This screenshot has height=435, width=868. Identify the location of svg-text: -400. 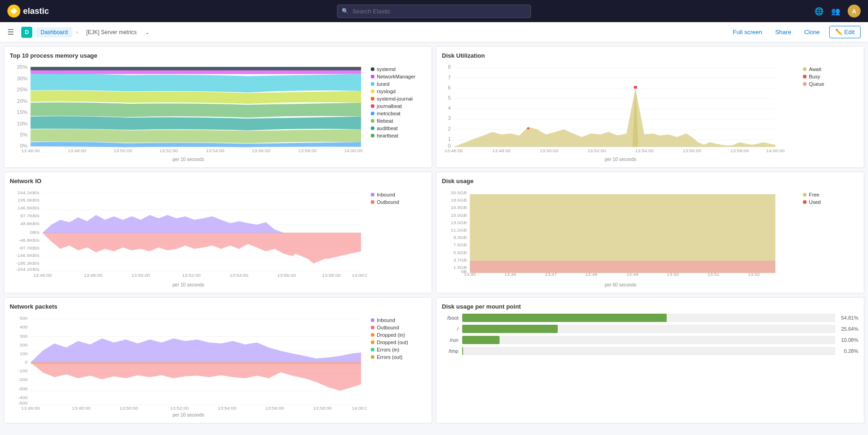
(23, 398).